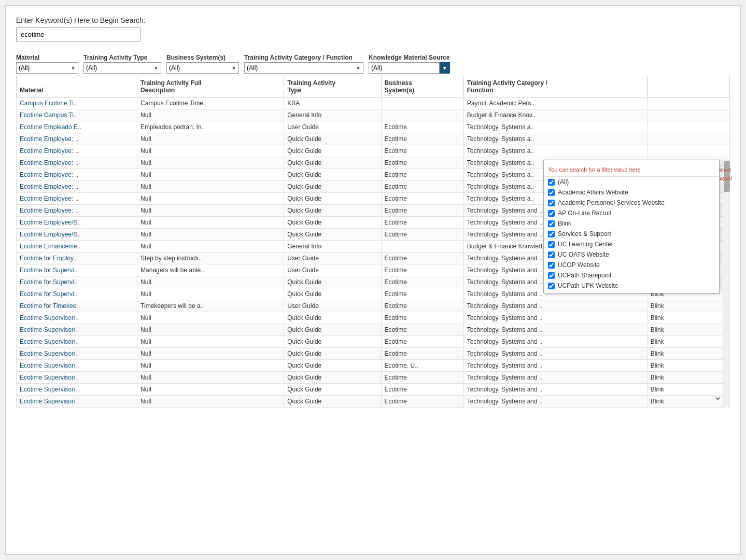 The width and height of the screenshot is (746, 560). Describe the element at coordinates (51, 127) in the screenshot. I see `material-link: Ecotime Empleado E..` at that location.